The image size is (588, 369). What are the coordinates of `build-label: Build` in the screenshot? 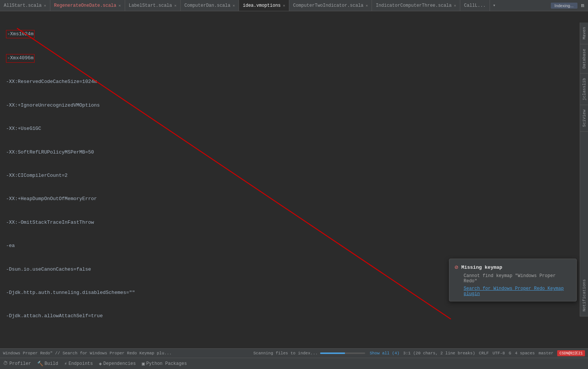 It's located at (51, 364).